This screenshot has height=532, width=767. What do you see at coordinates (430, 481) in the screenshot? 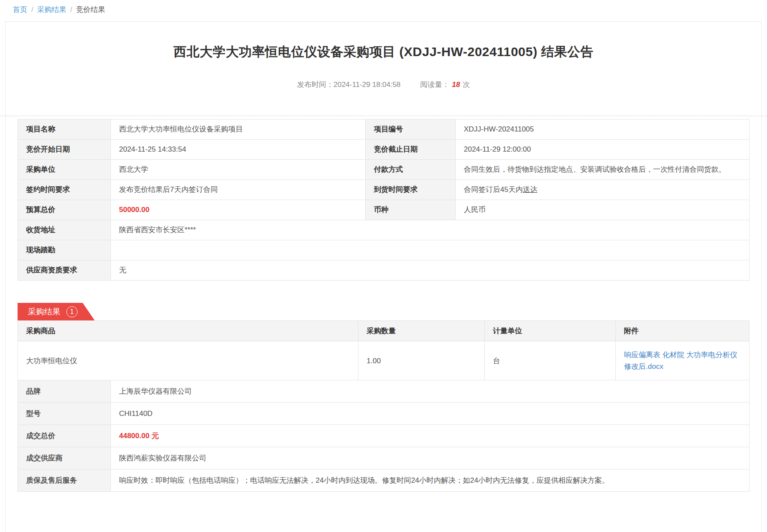
I see `warranty-value: 响应时效：即时响应（包括电话响应）；电话响应无法解决，24小时内到达现场。修复时…` at bounding box center [430, 481].